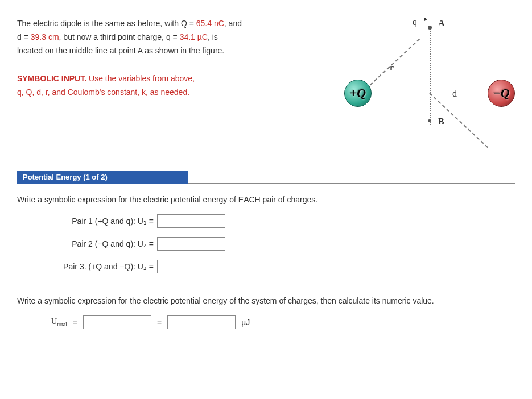  Describe the element at coordinates (501, 93) in the screenshot. I see `negative-charge: −Q` at that location.